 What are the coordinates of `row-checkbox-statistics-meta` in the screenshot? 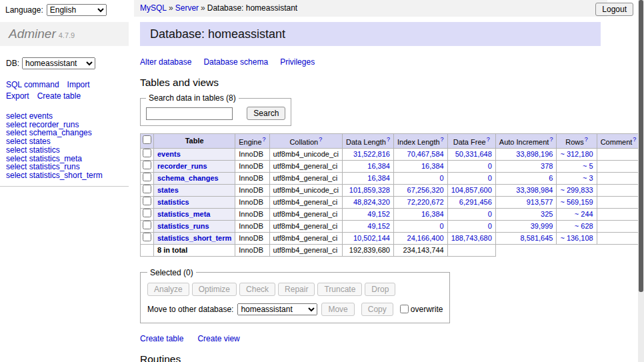 It's located at (147, 213).